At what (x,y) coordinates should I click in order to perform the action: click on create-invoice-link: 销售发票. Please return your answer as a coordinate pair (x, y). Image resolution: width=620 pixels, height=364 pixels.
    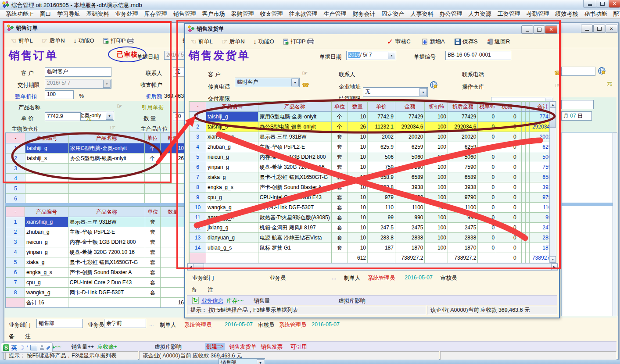
    Looking at the image, I should click on (272, 347).